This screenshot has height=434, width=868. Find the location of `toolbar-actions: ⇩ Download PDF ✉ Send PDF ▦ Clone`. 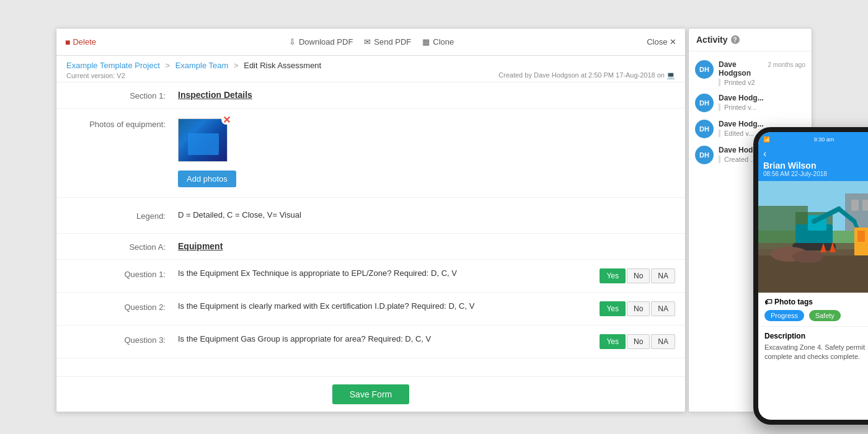

toolbar-actions: ⇩ Download PDF ✉ Send PDF ▦ Clone is located at coordinates (371, 42).